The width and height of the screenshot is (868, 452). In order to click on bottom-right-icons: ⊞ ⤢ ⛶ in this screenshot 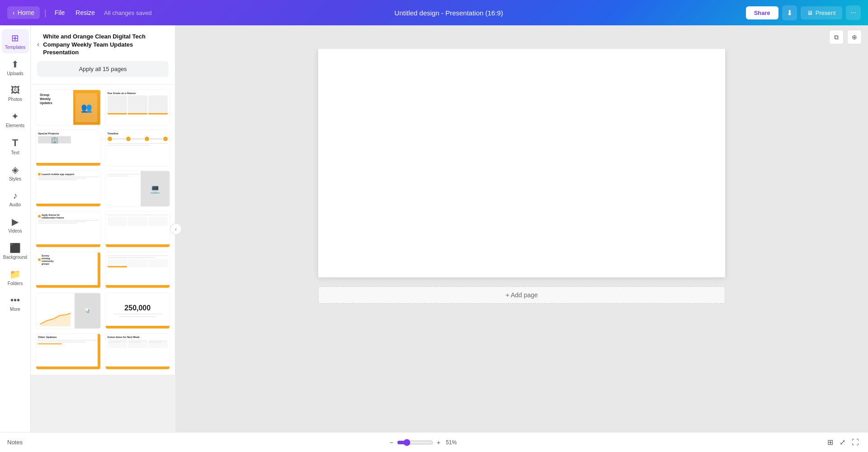, I will do `click(843, 442)`.